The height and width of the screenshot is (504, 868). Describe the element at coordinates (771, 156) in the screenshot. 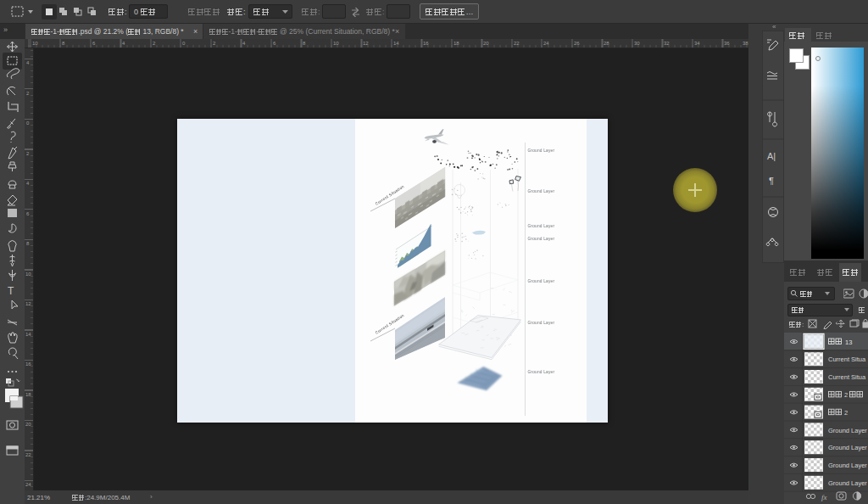

I see `svg-text: A|` at that location.